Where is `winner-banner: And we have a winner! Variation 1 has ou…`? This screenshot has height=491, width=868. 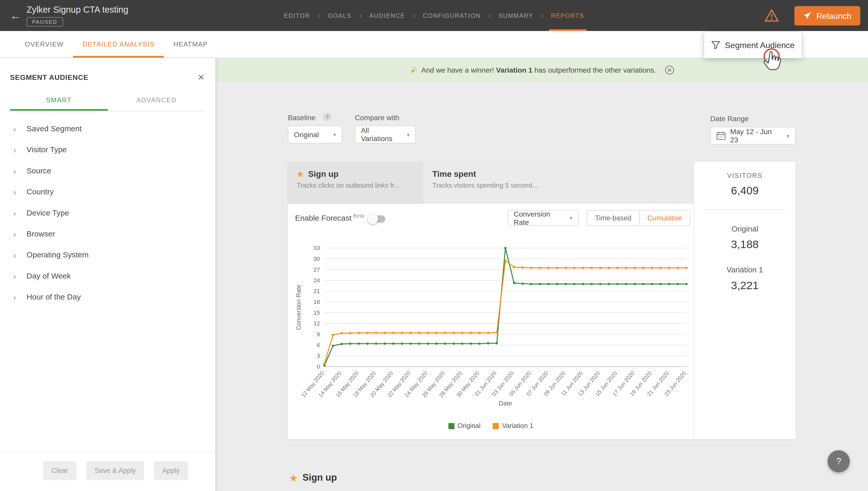 winner-banner: And we have a winner! Variation 1 has ou… is located at coordinates (542, 70).